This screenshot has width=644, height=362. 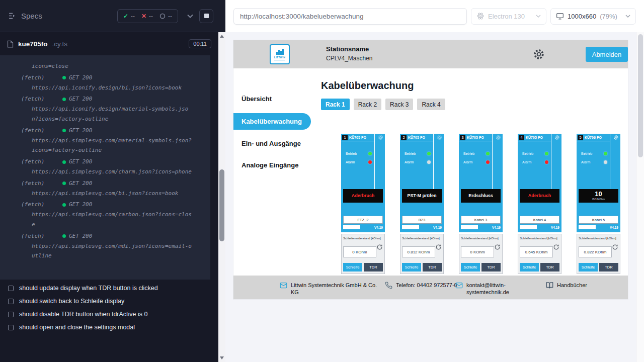 I want to click on sidebar-item-uebersicht: Übersicht, so click(x=273, y=99).